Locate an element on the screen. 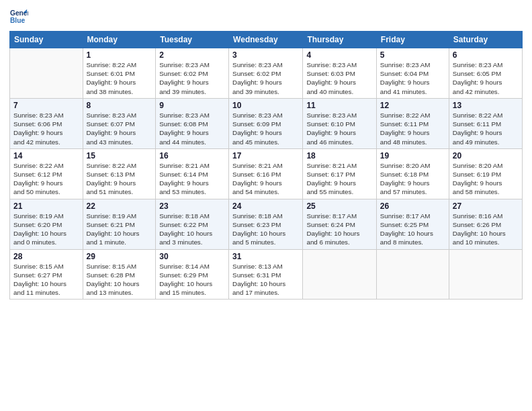 Image resolution: width=532 pixels, height=411 pixels. logo-icon: General Blue is located at coordinates (19, 16).